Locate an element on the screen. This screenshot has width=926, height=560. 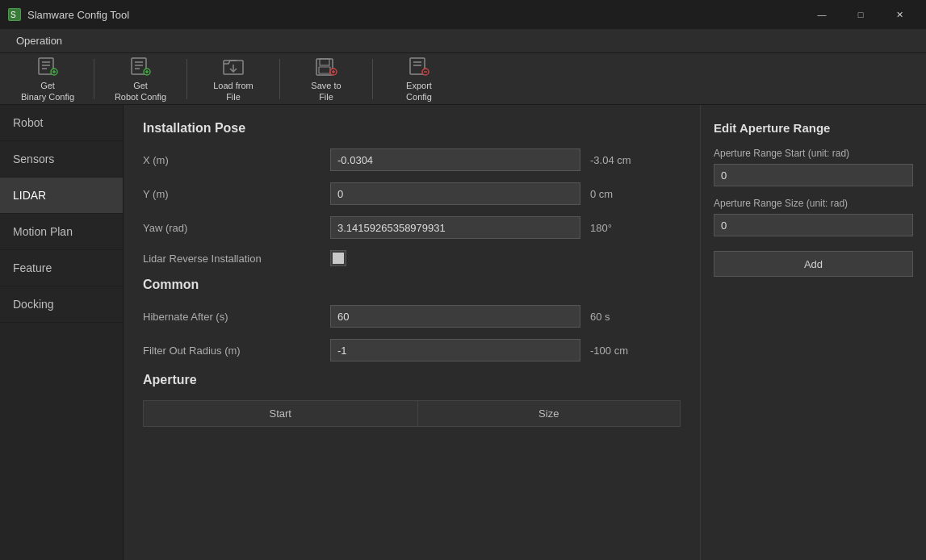
aperture-title: Aperture is located at coordinates (412, 380).